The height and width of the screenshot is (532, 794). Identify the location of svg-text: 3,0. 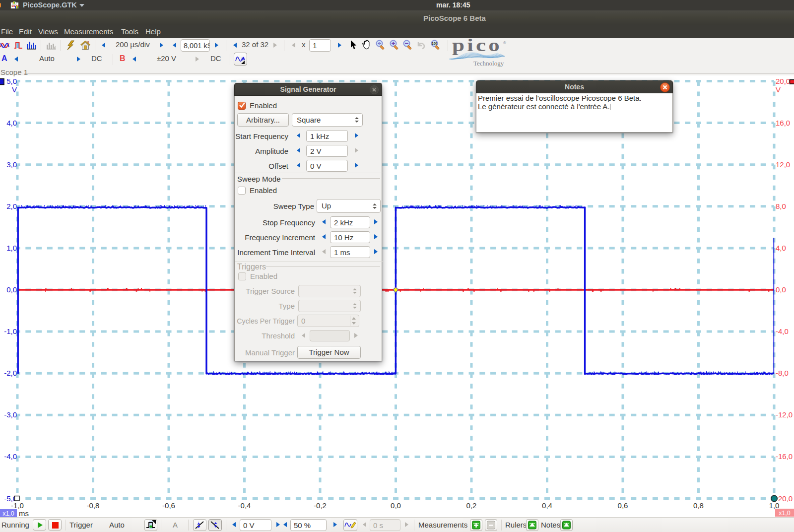
(12, 165).